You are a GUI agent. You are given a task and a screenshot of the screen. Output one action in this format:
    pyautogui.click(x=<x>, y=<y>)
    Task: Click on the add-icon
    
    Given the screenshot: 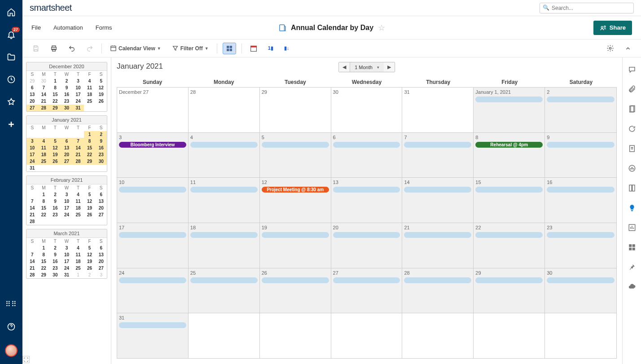 What is the action you would take?
    pyautogui.click(x=11, y=124)
    